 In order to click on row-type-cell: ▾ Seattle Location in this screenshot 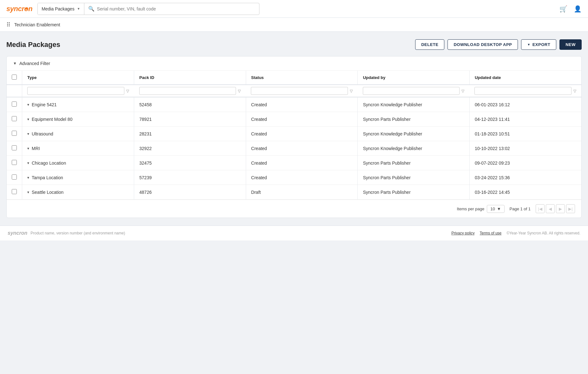, I will do `click(78, 192)`.